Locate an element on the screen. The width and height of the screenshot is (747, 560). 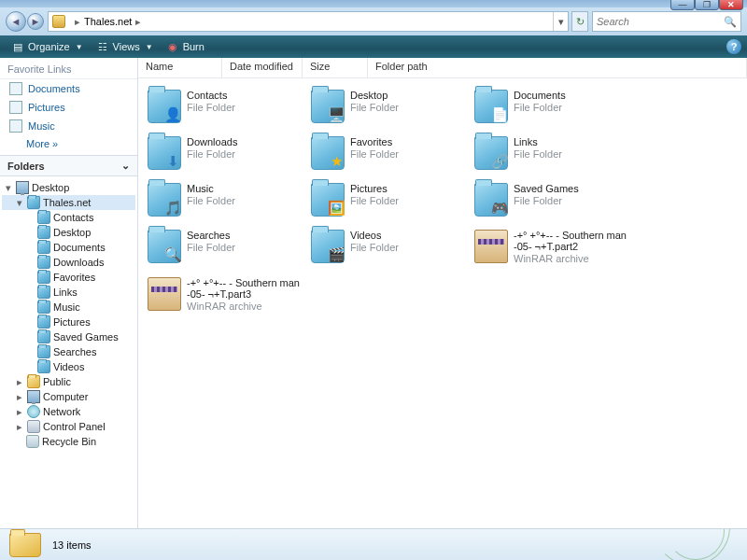
views-icon: ☷ is located at coordinates (103, 47).